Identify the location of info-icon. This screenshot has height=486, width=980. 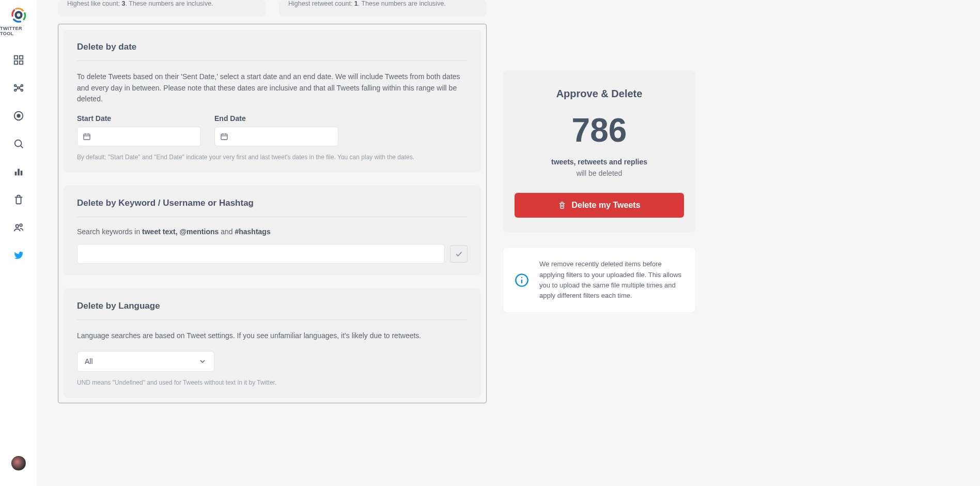
(522, 280).